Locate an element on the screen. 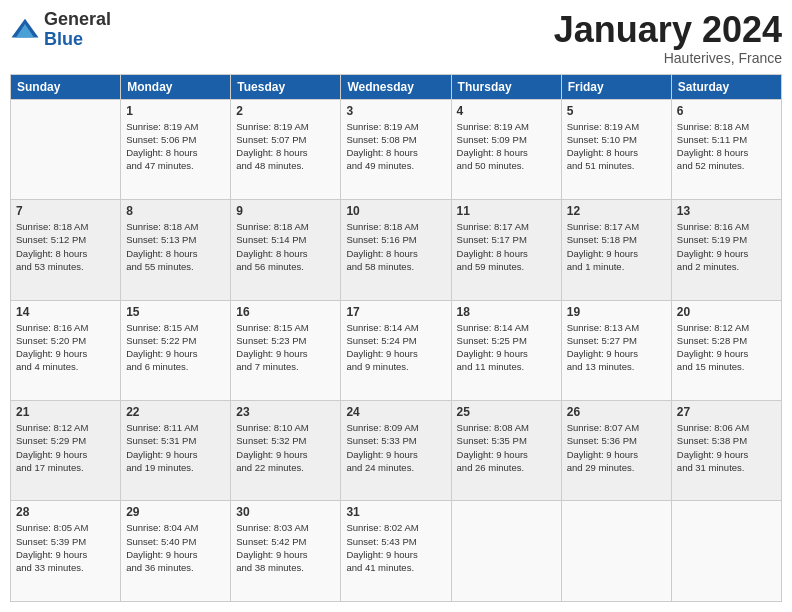 The image size is (792, 612). day-number: 24 is located at coordinates (396, 412).